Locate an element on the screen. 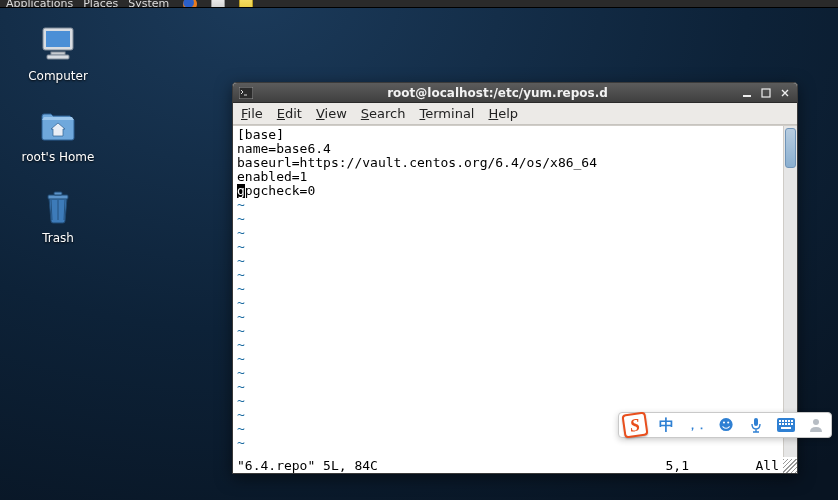 This screenshot has height=500, width=838. ime-softkeyboard-icon is located at coordinates (786, 425).